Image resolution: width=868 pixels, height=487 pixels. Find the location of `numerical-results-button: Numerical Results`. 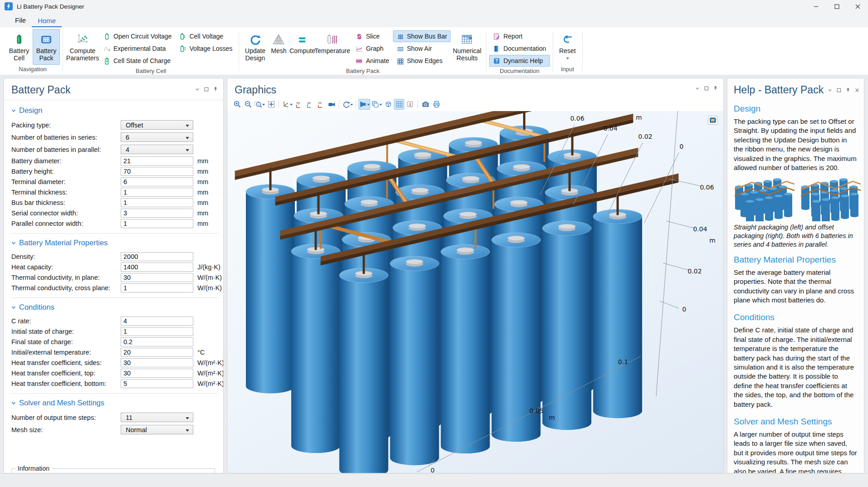

numerical-results-button: Numerical Results is located at coordinates (467, 48).